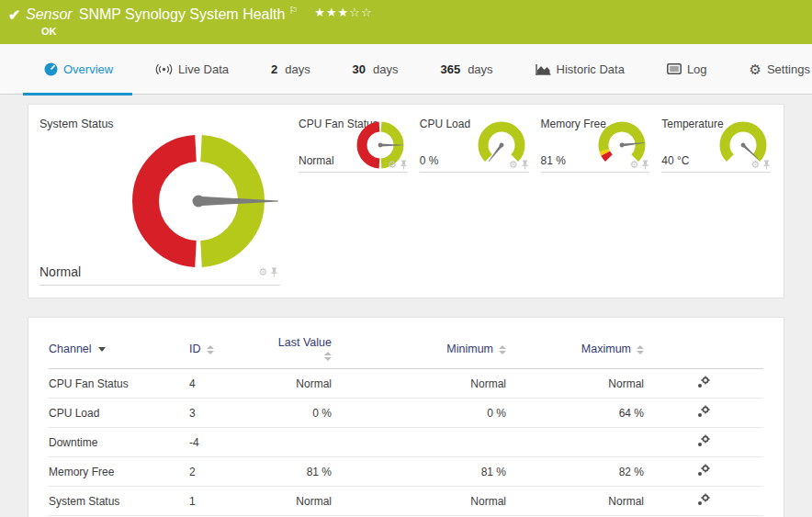  I want to click on tab-bar: Overview Live Data 2 days 30 days 365 da…, so click(406, 70).